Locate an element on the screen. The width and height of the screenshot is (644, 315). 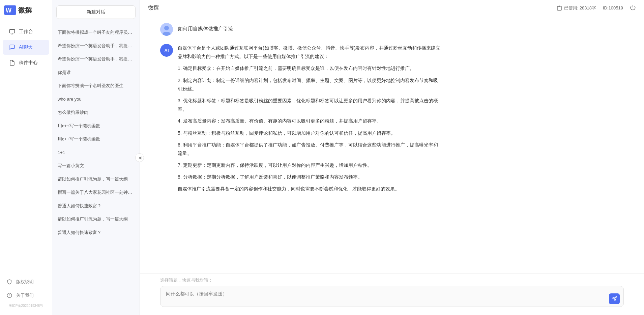
ai-paragraph-1: 1. 确定目标受众：在开始自媒体推广引流之前，需要明确目标受众是谁，以便在发布内… is located at coordinates (309, 68).